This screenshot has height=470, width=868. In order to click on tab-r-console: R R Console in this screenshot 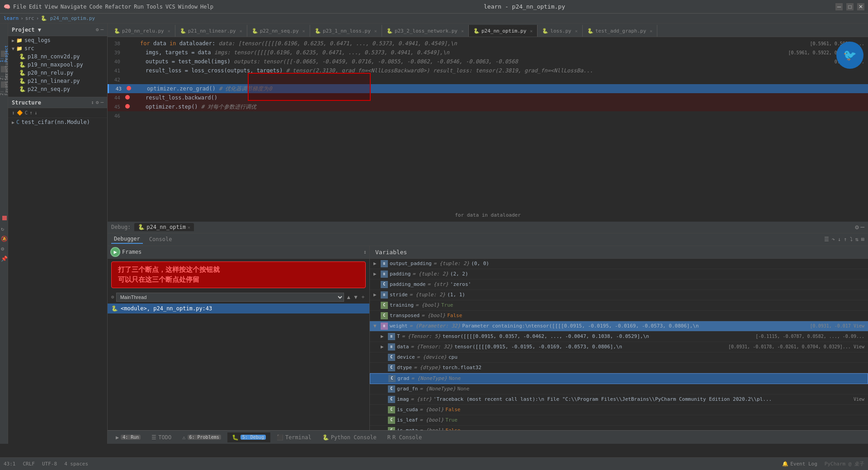, I will do `click(405, 437)`.